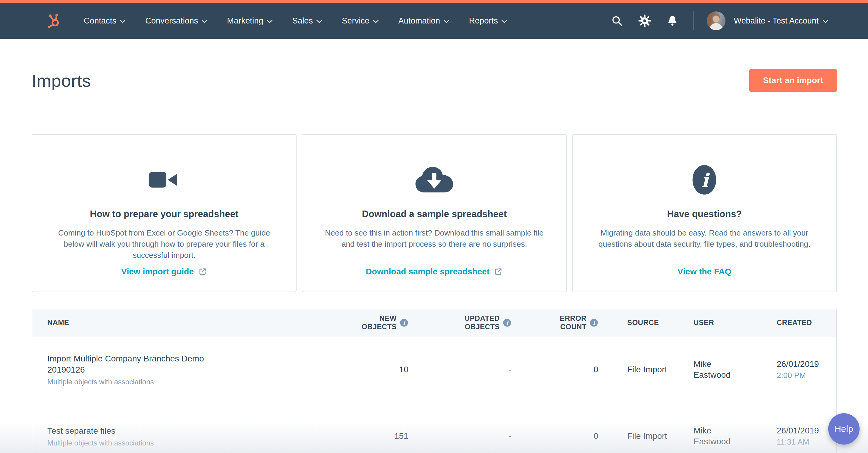 The width and height of the screenshot is (868, 453). Describe the element at coordinates (434, 80) in the screenshot. I see `page-header: Imports Start an import` at that location.